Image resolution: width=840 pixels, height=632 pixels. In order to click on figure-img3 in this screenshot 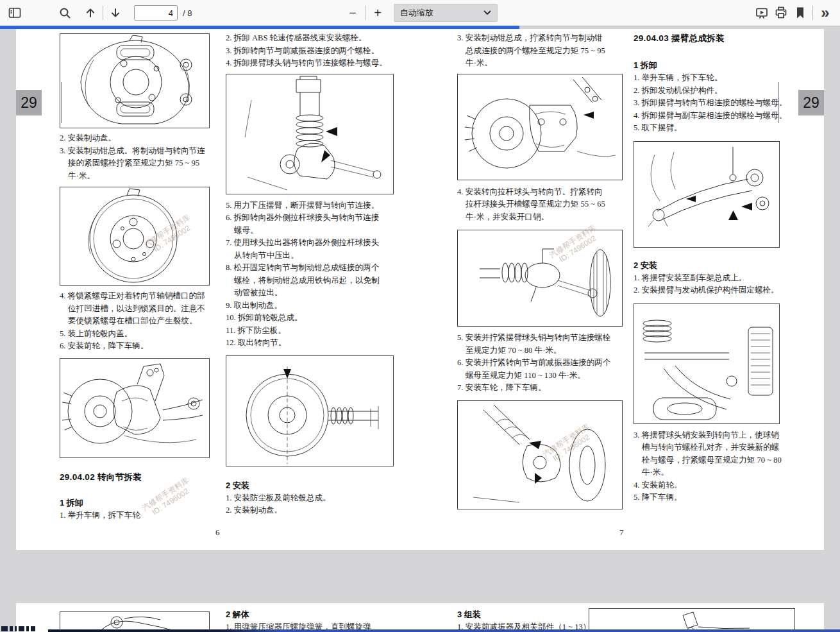, I will do `click(135, 408)`.